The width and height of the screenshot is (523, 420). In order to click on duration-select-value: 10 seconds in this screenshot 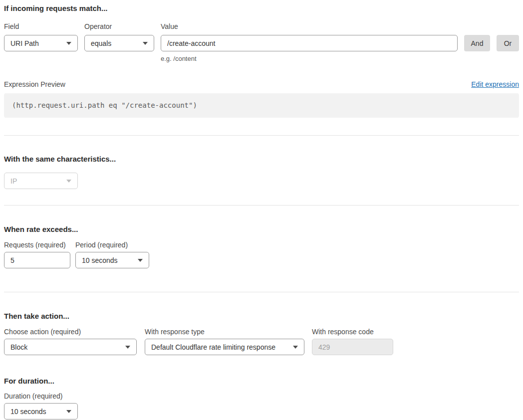, I will do `click(28, 412)`.